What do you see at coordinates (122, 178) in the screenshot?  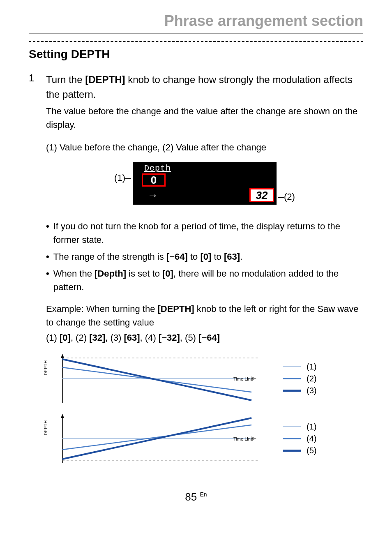 I see `callout-1: (1)` at bounding box center [122, 178].